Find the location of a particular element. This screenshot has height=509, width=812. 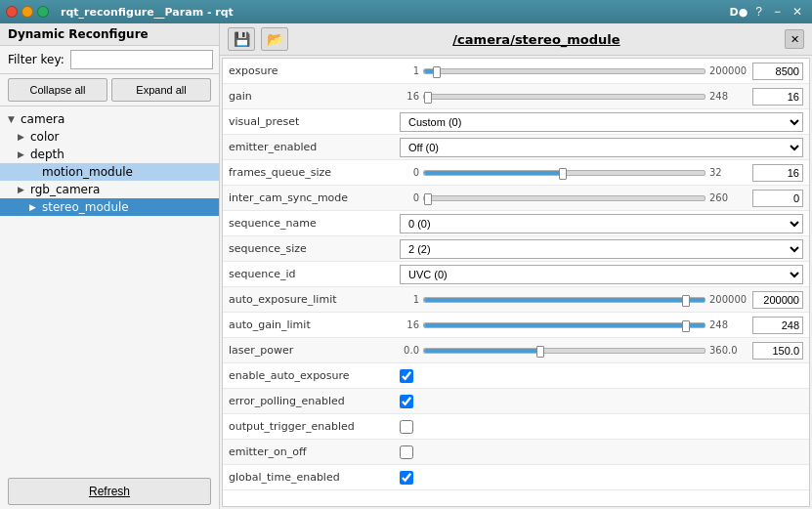

window-max-btn is located at coordinates (43, 12).